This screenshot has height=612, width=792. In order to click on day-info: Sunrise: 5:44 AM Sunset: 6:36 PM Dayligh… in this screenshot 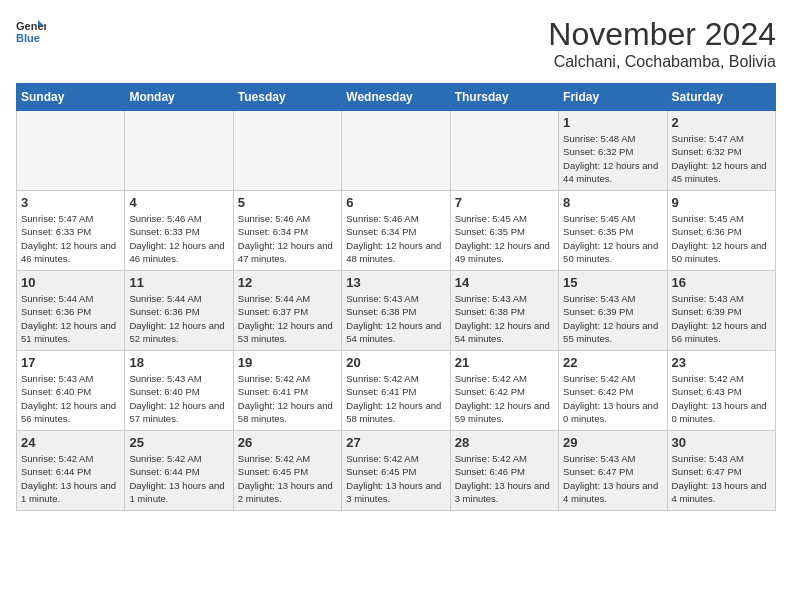, I will do `click(178, 318)`.